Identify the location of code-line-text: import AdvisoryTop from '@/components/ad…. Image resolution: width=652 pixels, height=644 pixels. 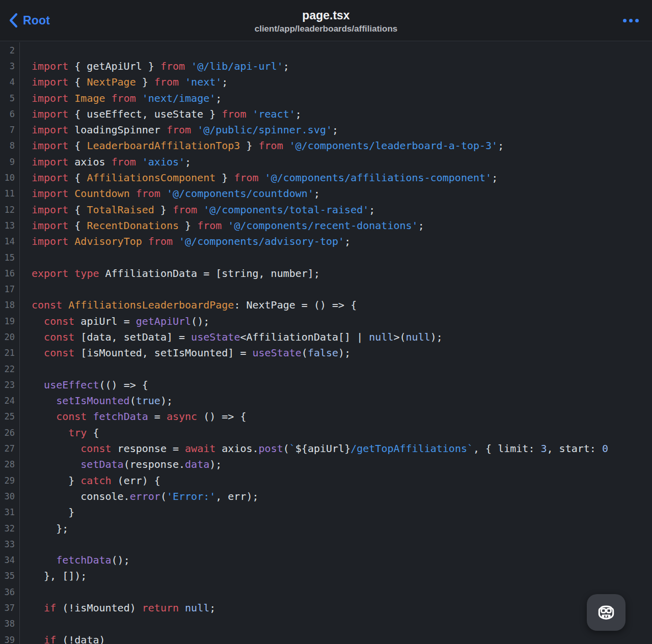
(185, 241).